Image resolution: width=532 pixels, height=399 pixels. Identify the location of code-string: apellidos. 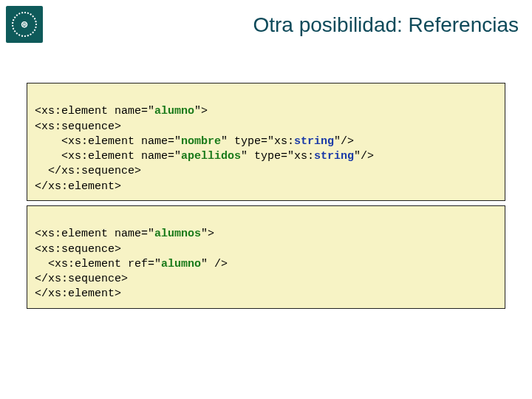
(211, 157).